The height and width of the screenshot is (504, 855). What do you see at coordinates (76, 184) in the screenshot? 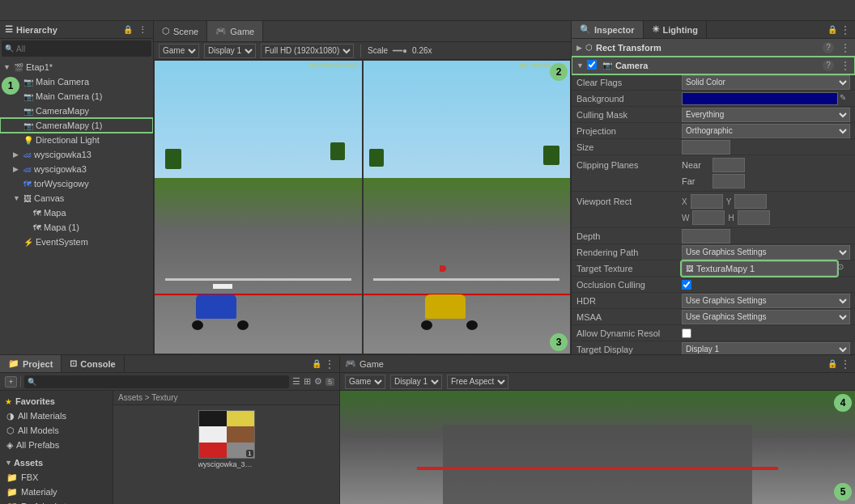
I see `tree-item-tor-wyscigowy: ▶ 🗺 torWyscigowy` at bounding box center [76, 184].